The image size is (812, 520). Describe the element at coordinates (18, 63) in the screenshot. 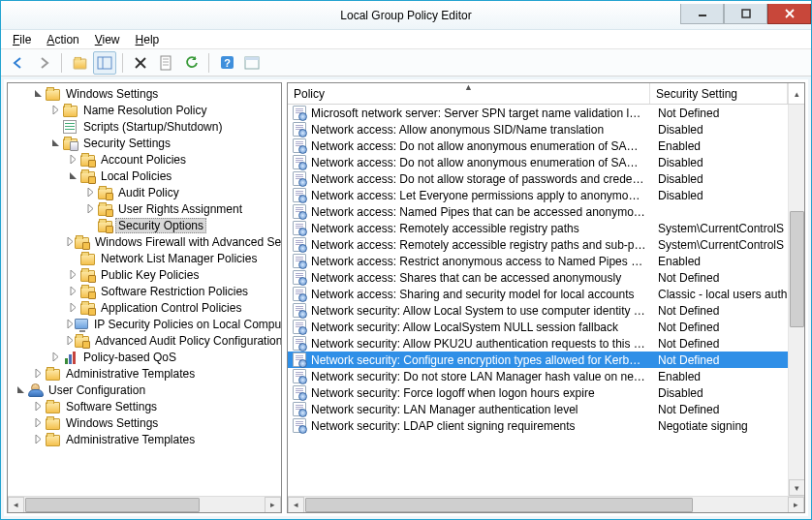

I see `back-button` at that location.